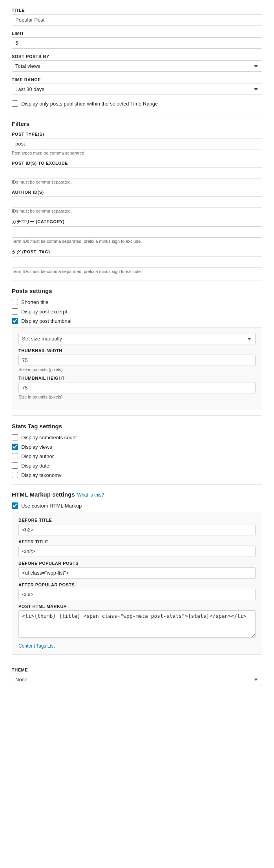  What do you see at coordinates (137, 291) in the screenshot?
I see `posts-settings-title: Posts settings` at bounding box center [137, 291].